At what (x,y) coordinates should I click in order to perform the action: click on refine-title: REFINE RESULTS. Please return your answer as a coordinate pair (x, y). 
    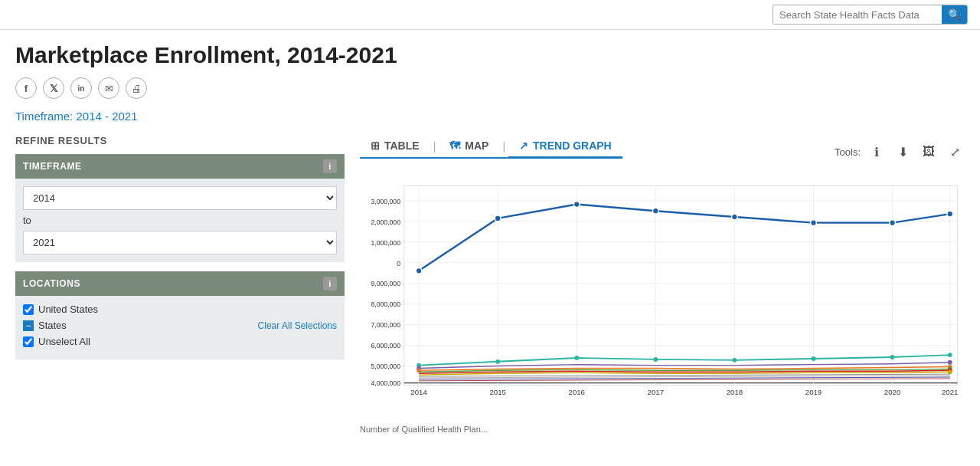
    Looking at the image, I should click on (180, 141).